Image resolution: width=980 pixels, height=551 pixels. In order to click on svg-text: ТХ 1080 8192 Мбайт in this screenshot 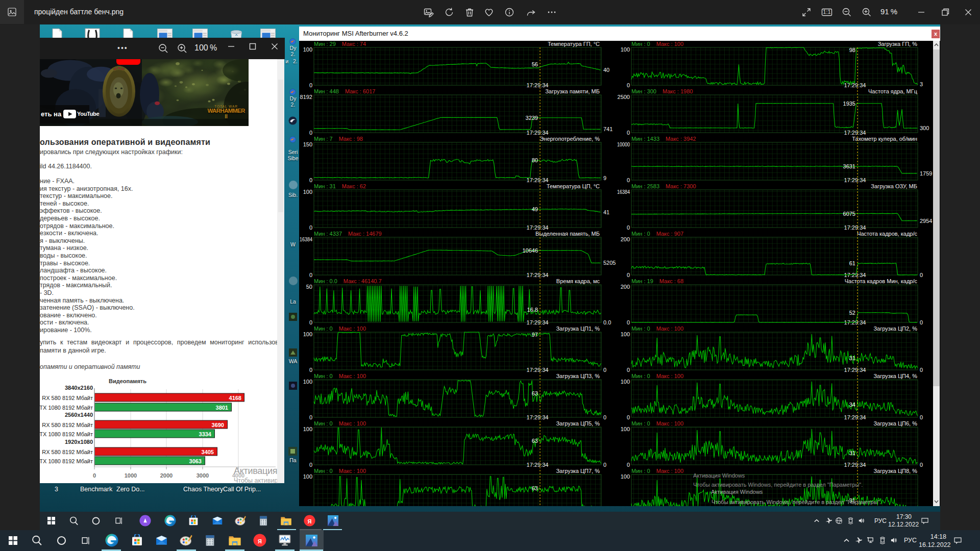, I will do `click(66, 434)`.